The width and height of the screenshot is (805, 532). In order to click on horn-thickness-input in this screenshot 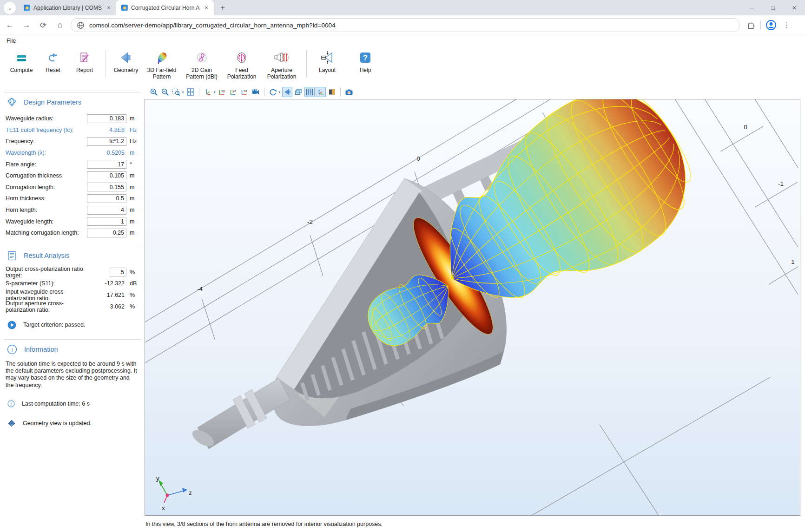, I will do `click(107, 199)`.